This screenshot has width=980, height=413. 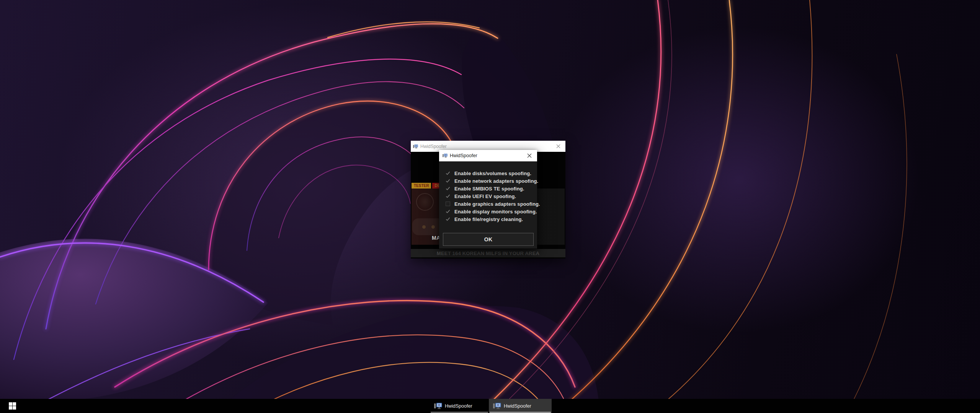 What do you see at coordinates (488, 196) in the screenshot?
I see `checkbox-row: Enable UEFI EV spoofing.` at bounding box center [488, 196].